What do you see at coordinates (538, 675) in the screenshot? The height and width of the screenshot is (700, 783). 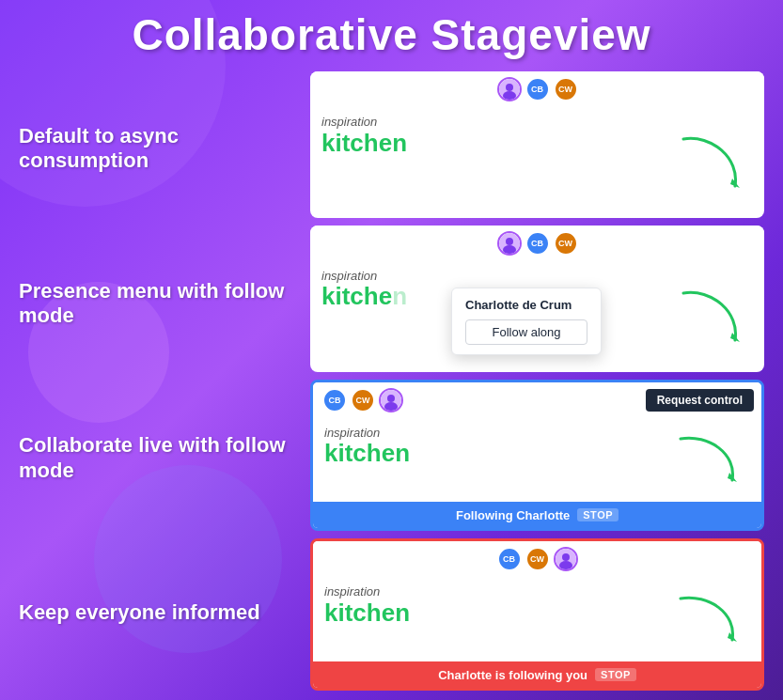 I see `charlotte-following-bar: Charlotte is following you STOP` at bounding box center [538, 675].